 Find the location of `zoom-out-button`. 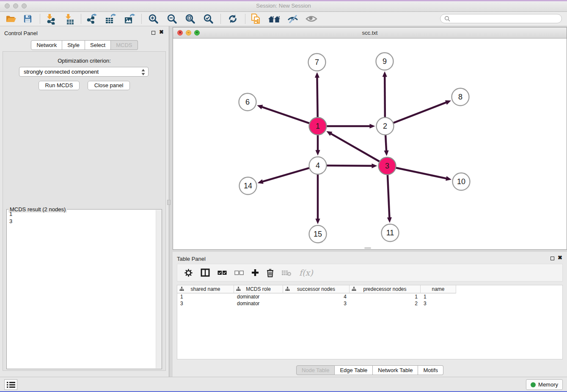

zoom-out-button is located at coordinates (172, 19).